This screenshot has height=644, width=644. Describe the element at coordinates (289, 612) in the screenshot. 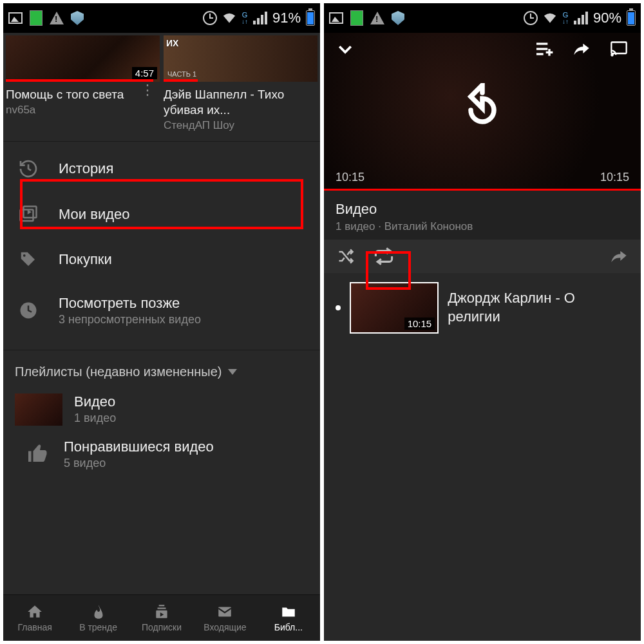

I see `folder-icon` at that location.